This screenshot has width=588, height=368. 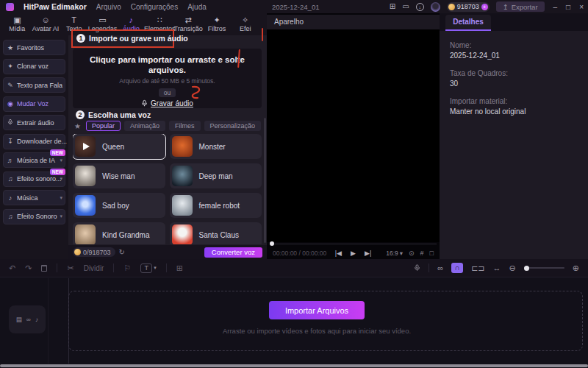 I want to click on add-credits-icon: +, so click(x=485, y=7).